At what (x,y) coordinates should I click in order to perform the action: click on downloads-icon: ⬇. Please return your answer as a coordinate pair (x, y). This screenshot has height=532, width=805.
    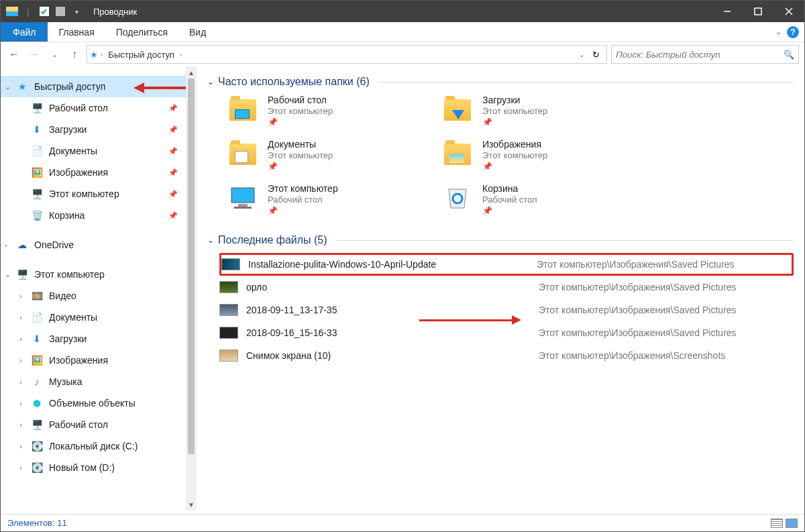
    Looking at the image, I should click on (37, 339).